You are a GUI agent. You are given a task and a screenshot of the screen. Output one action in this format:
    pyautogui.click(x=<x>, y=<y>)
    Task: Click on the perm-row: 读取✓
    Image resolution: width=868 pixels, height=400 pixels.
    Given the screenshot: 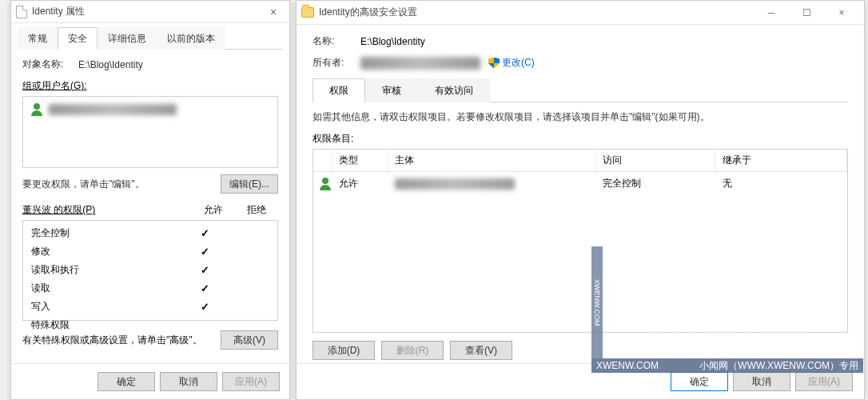 What is the action you would take?
    pyautogui.click(x=150, y=288)
    